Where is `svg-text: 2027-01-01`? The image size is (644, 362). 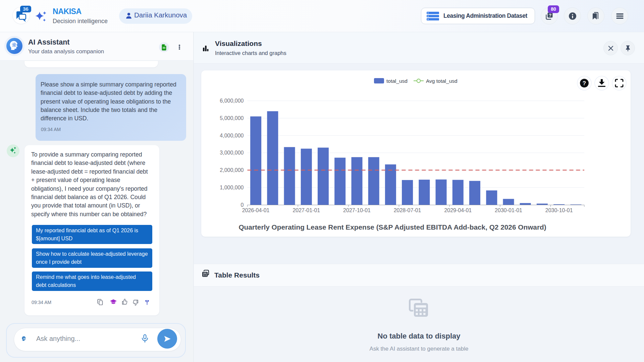 svg-text: 2027-01-01 is located at coordinates (306, 210).